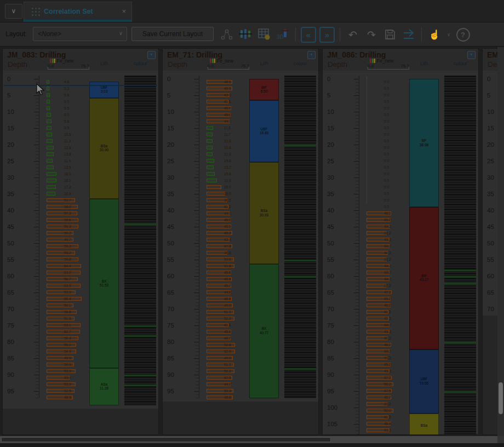 This screenshot has width=504, height=447. Describe the element at coordinates (166, 439) in the screenshot. I see `horizontal-scrollbar-thumb` at that location.